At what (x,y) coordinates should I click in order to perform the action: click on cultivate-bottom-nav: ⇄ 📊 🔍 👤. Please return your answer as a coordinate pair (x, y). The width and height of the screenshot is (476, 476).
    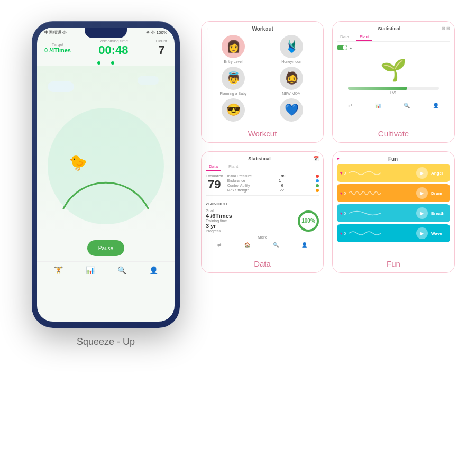
    Looking at the image, I should click on (393, 105).